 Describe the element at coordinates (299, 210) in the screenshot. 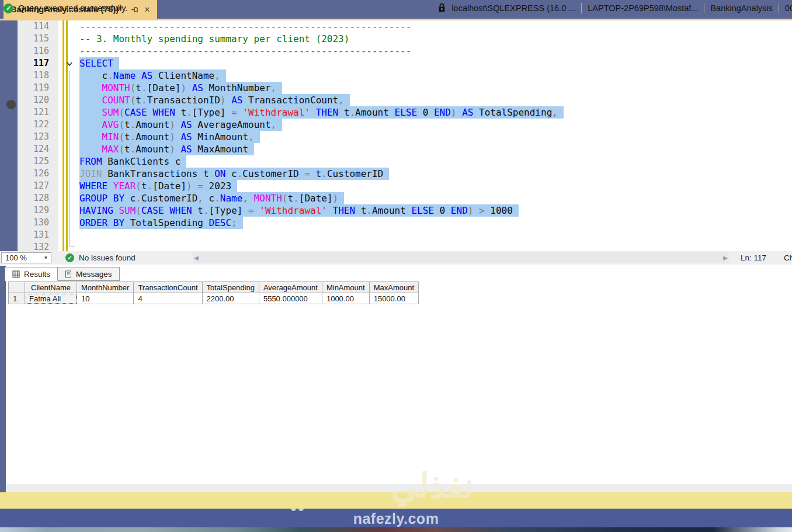

I see `code-text: HAVING SUM(CASE WHEN t.[Type] = 'Withdra…` at that location.